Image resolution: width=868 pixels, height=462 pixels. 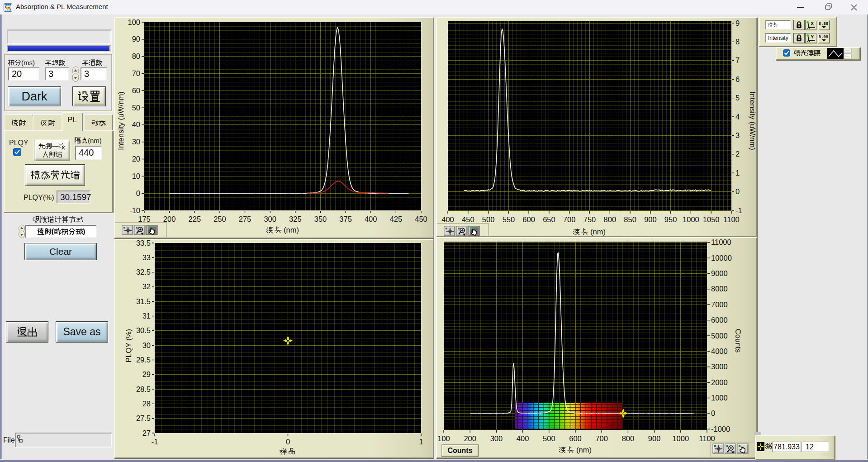 I want to click on svg-text: 50, so click(x=136, y=108).